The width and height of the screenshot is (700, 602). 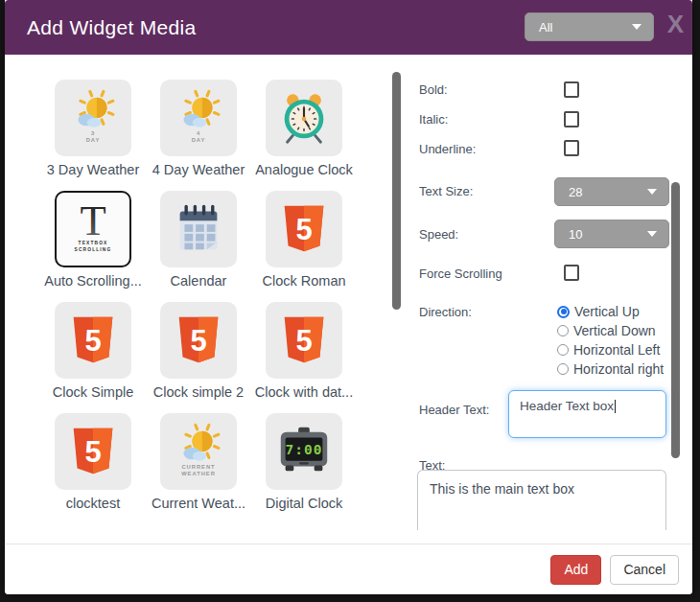 What do you see at coordinates (447, 150) in the screenshot?
I see `underline-label: Underline:` at bounding box center [447, 150].